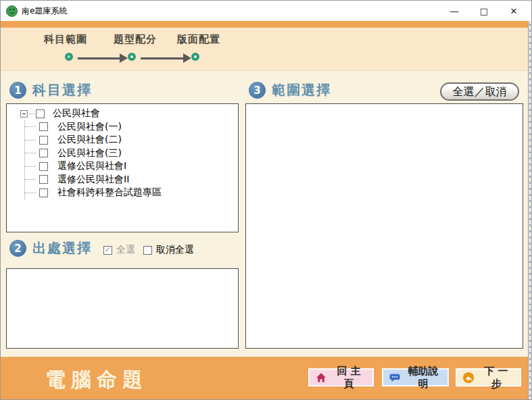 Image resolution: width=532 pixels, height=400 pixels. What do you see at coordinates (18, 249) in the screenshot?
I see `section-number-badge: 2` at bounding box center [18, 249].